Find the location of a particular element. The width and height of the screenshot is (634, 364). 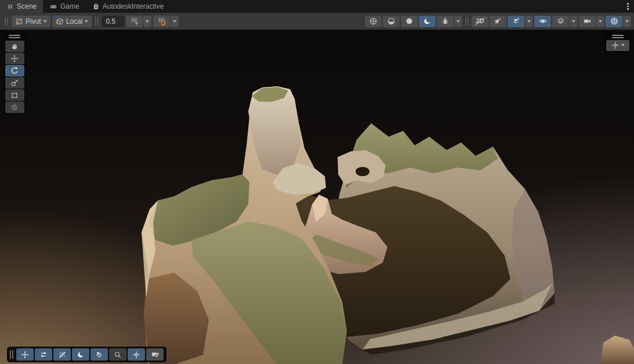

videocam-record-icon is located at coordinates (155, 355).